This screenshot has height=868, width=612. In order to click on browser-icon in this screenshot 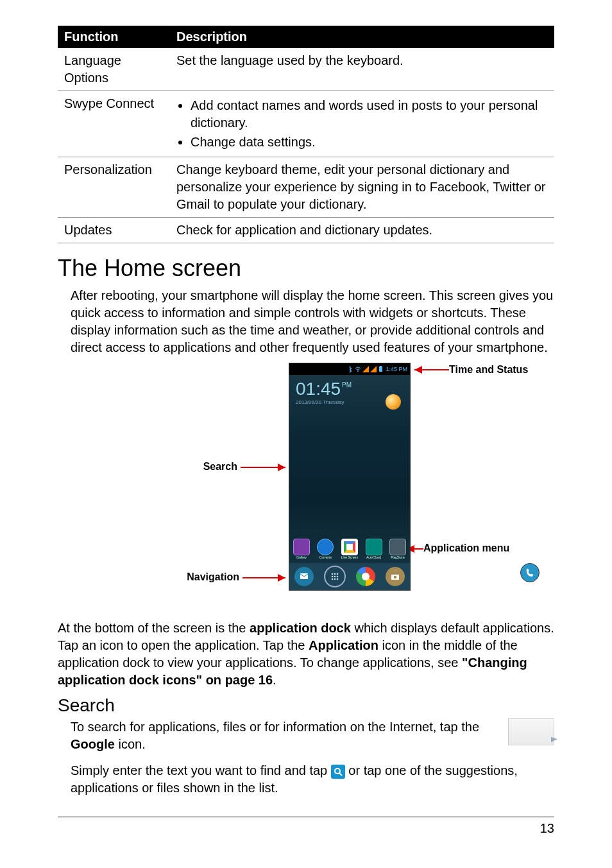, I will do `click(366, 577)`.